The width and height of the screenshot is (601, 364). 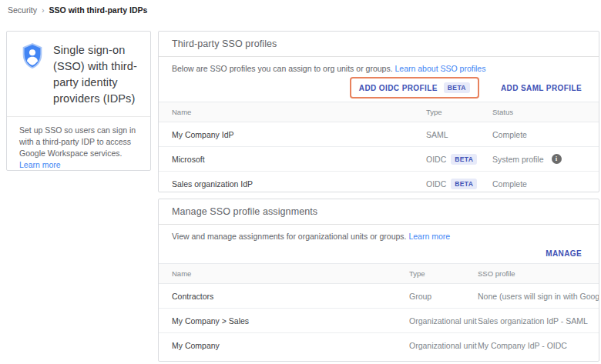 What do you see at coordinates (22, 10) in the screenshot?
I see `breadcrumb-security-link: Security` at bounding box center [22, 10].